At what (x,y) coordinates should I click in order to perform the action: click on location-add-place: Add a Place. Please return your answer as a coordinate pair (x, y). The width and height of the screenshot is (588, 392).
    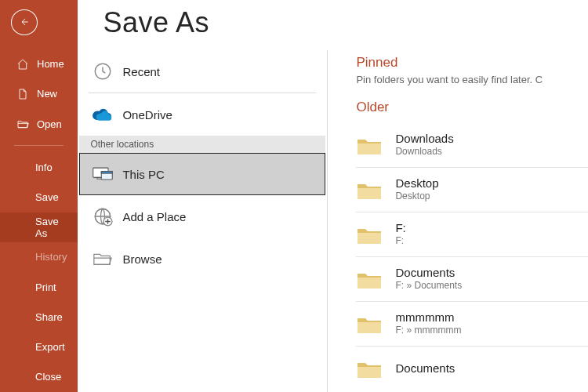
    Looking at the image, I should click on (202, 216).